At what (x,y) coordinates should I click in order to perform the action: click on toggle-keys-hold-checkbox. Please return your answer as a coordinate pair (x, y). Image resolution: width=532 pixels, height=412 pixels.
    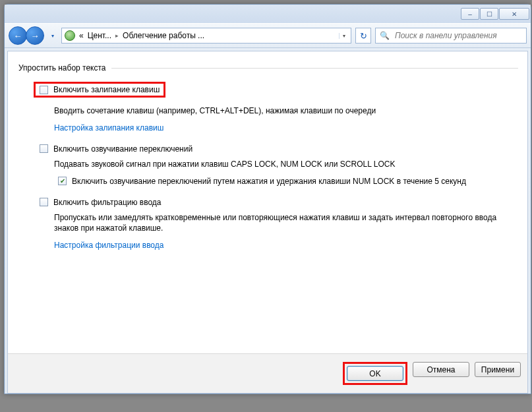
    Looking at the image, I should click on (62, 181).